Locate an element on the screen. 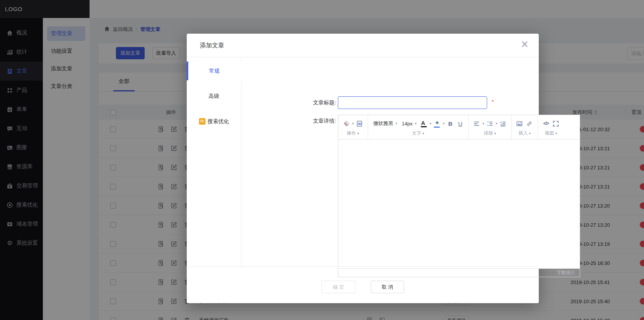  fullscreen-icon is located at coordinates (556, 123).